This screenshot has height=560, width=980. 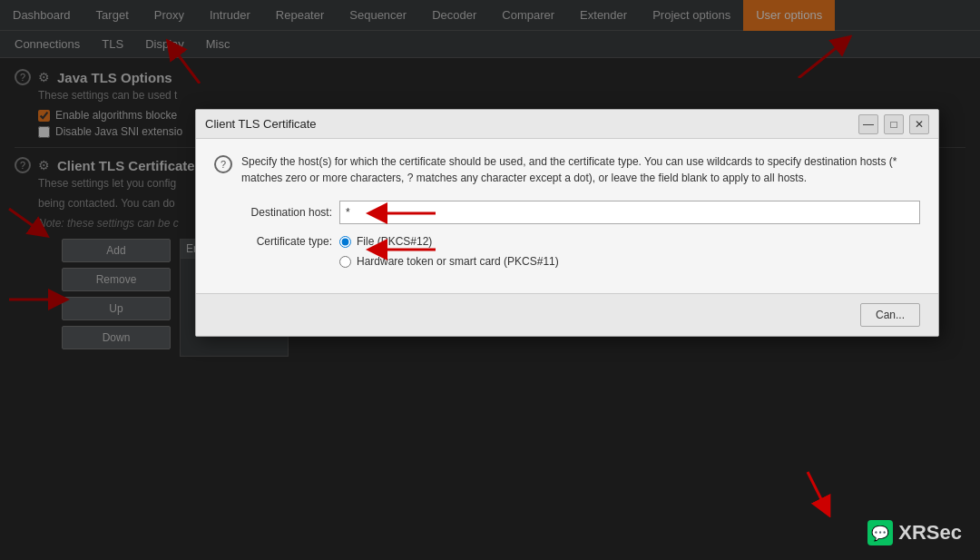 What do you see at coordinates (567, 170) in the screenshot?
I see `modal-description: ? Specify the host(s) for which the cert…` at bounding box center [567, 170].